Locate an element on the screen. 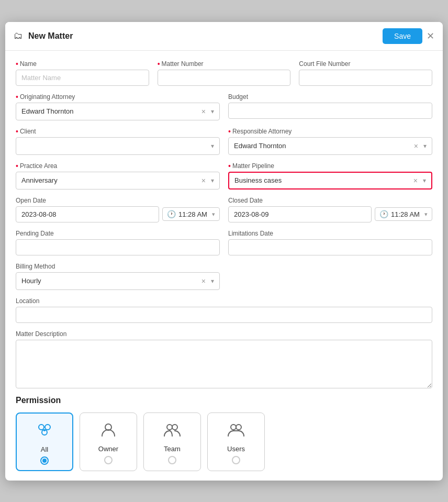  pipeline-arrow: ▾ is located at coordinates (424, 181).